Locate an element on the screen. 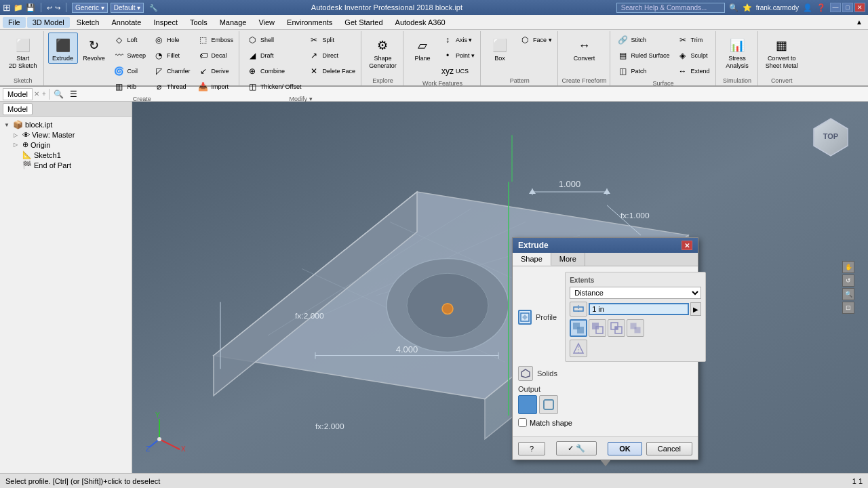 This screenshot has width=868, height=488. sidebar-tab-model: Model is located at coordinates (18, 109).